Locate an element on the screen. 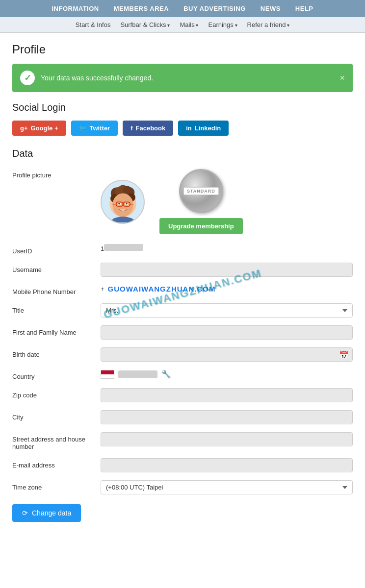 The image size is (365, 588). title-select: Mrs. Mr. Ms. Dr. is located at coordinates (227, 311).